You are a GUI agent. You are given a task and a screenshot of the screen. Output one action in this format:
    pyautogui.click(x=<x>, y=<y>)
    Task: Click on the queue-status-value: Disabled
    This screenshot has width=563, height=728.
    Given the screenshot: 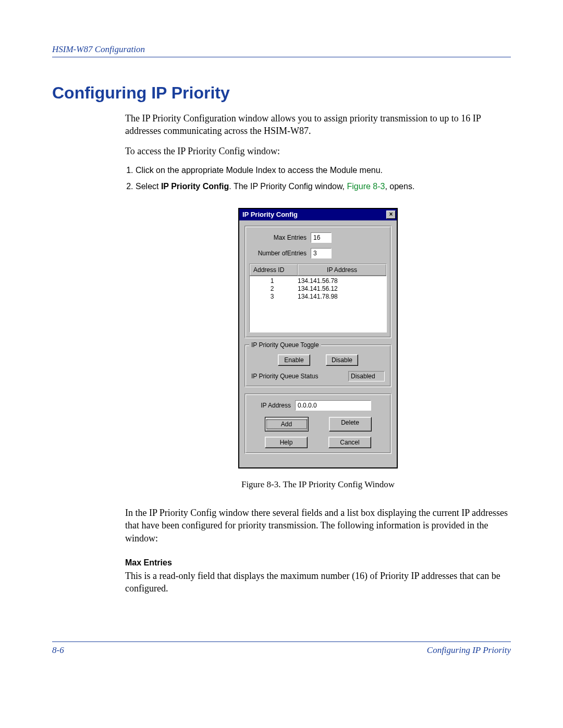 What is the action you would take?
    pyautogui.click(x=366, y=376)
    